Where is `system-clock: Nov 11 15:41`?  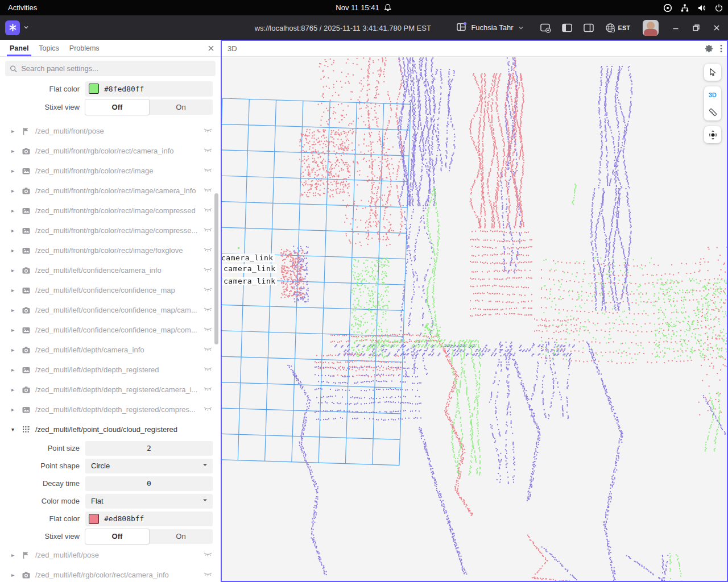 system-clock: Nov 11 15:41 is located at coordinates (357, 8).